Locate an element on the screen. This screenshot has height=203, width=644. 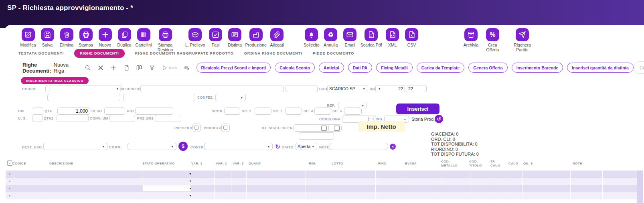
toolbar-button-scarica-pdf: Scarica Pdf is located at coordinates (371, 38).